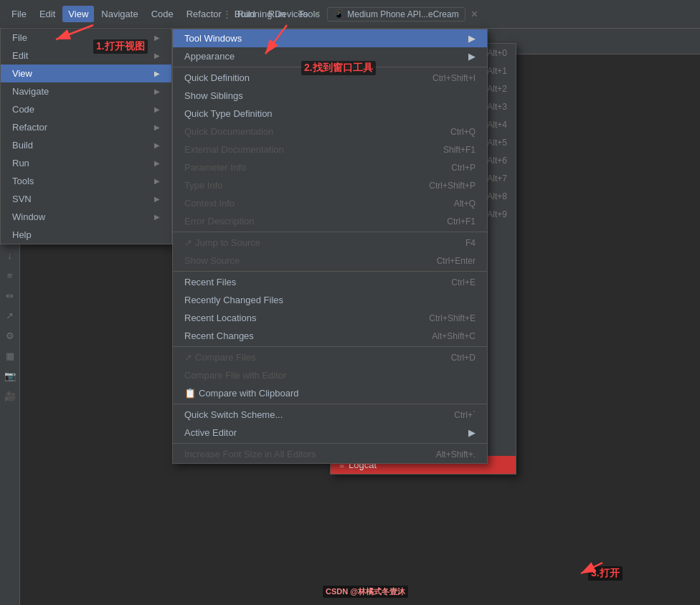 This screenshot has width=700, height=605. I want to click on clipboard-icon: 📋, so click(190, 393).